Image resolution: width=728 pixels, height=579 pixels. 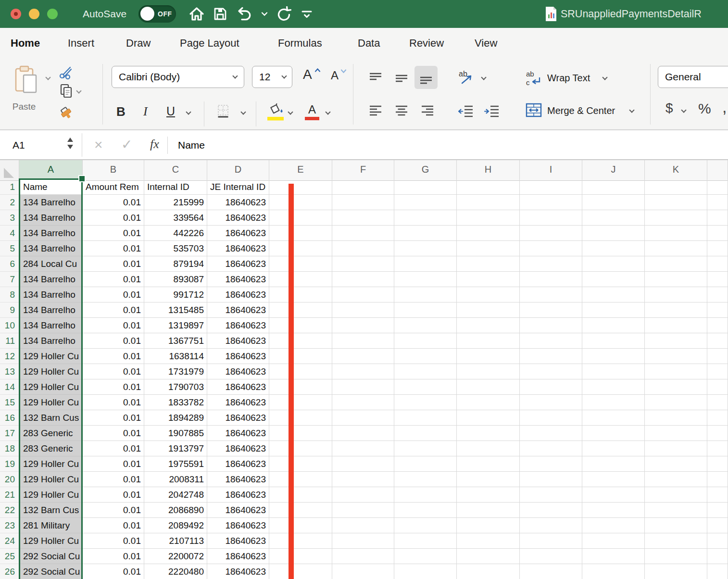 What do you see at coordinates (717, 510) in the screenshot?
I see `cell-L22` at bounding box center [717, 510].